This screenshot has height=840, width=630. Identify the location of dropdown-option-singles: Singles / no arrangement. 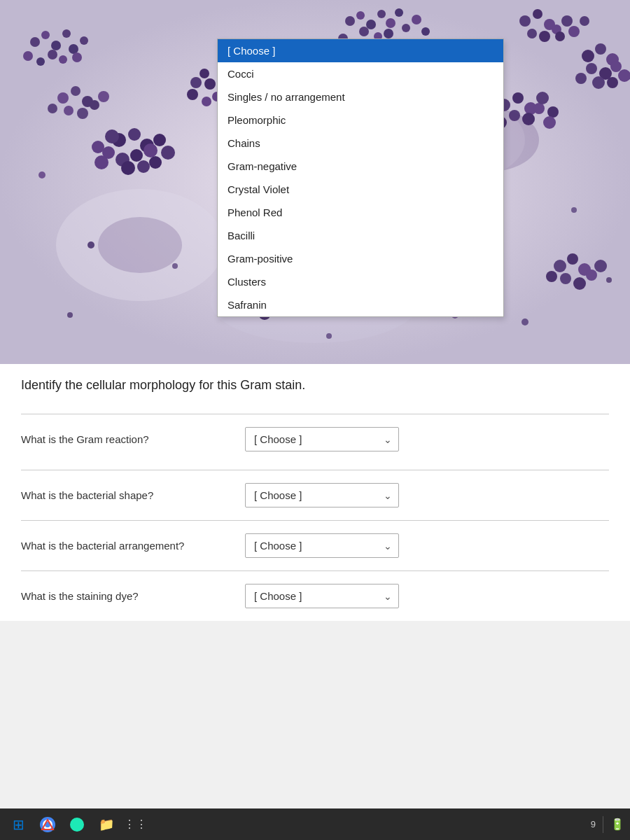
(360, 97).